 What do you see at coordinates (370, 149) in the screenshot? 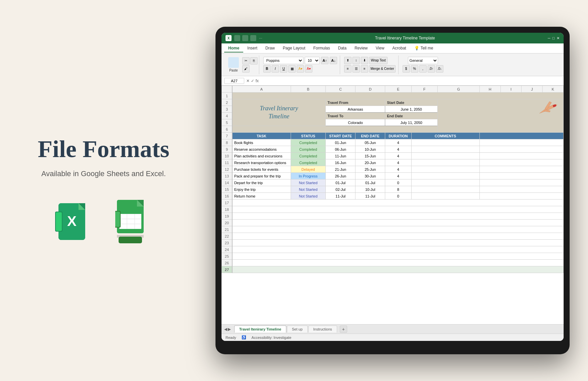
I see `end-date-cell: 10-Jun` at bounding box center [370, 149].